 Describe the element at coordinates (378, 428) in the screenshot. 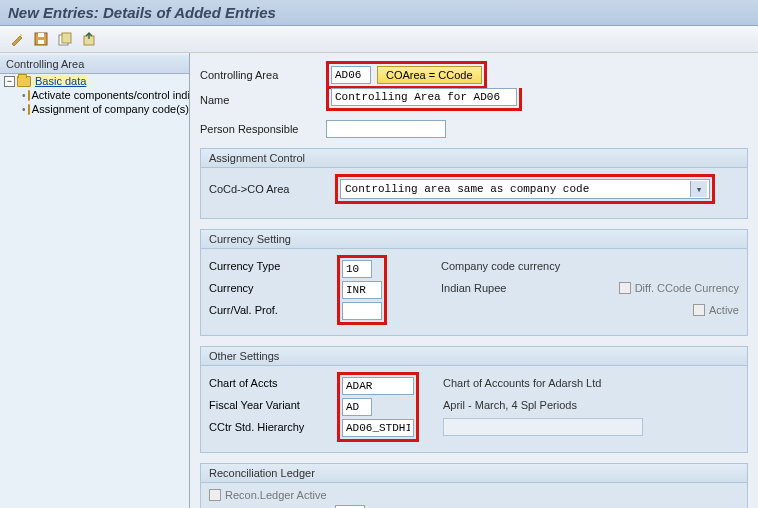

I see `cctr-hierarchy-input` at that location.